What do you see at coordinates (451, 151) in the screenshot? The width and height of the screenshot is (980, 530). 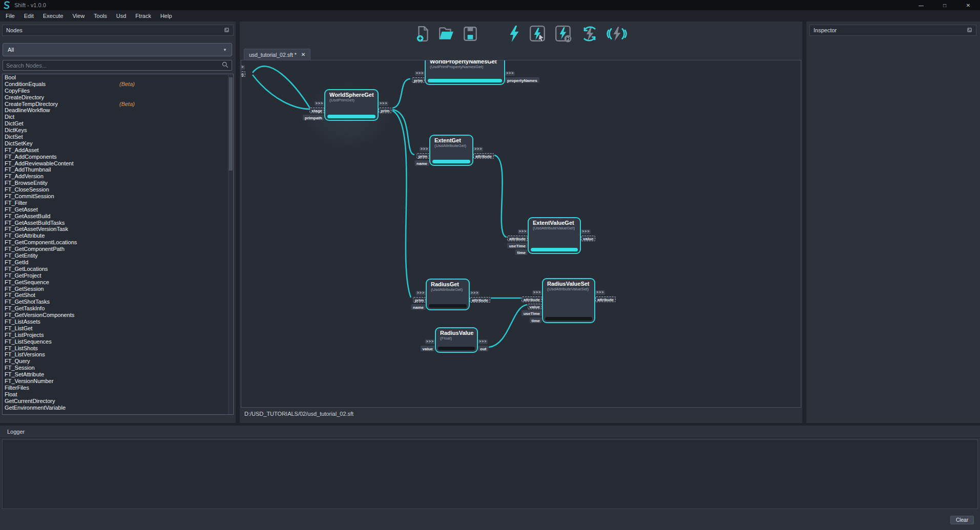 I see `graph-node-extent_get: ExtentGet(UsdAttributeGet)>>>primname>>>…` at bounding box center [451, 151].